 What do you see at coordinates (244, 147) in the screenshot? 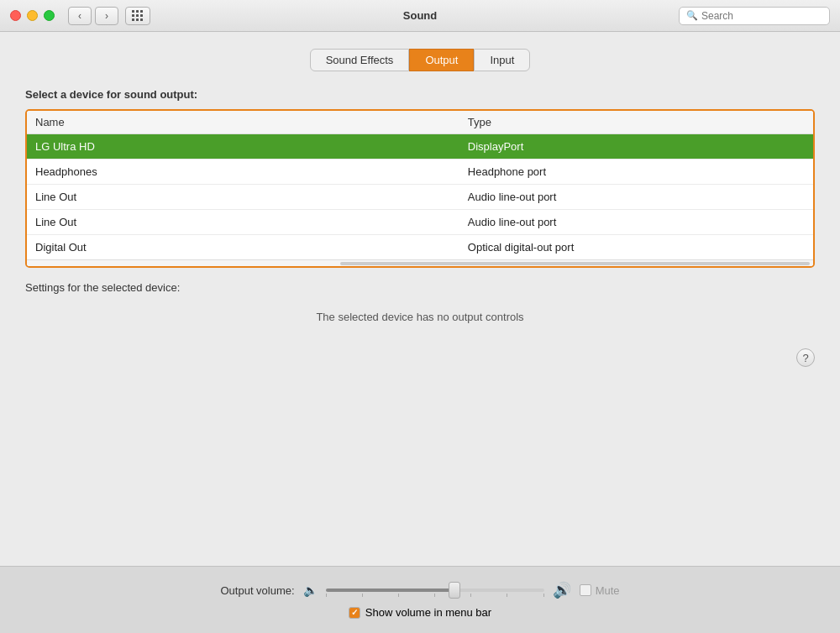
I see `device-name-cell: LG Ultra HD` at bounding box center [244, 147].